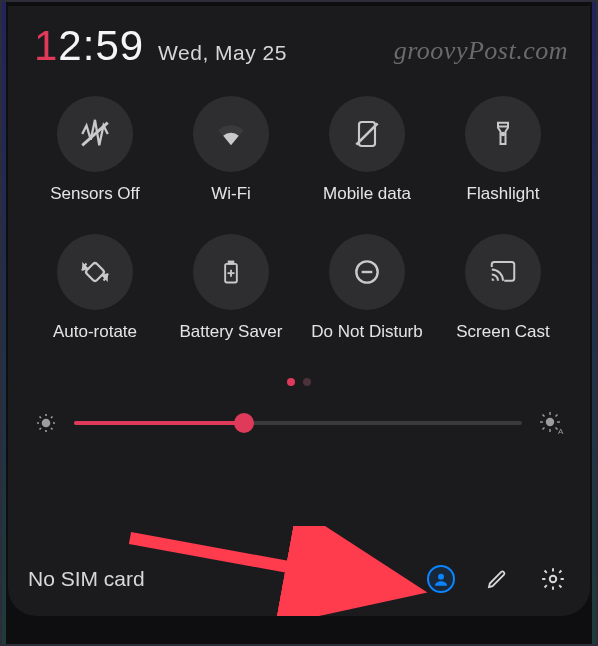 This screenshot has width=598, height=646. Describe the element at coordinates (231, 288) in the screenshot. I see `tile-battery-saver: Battery Saver` at that location.